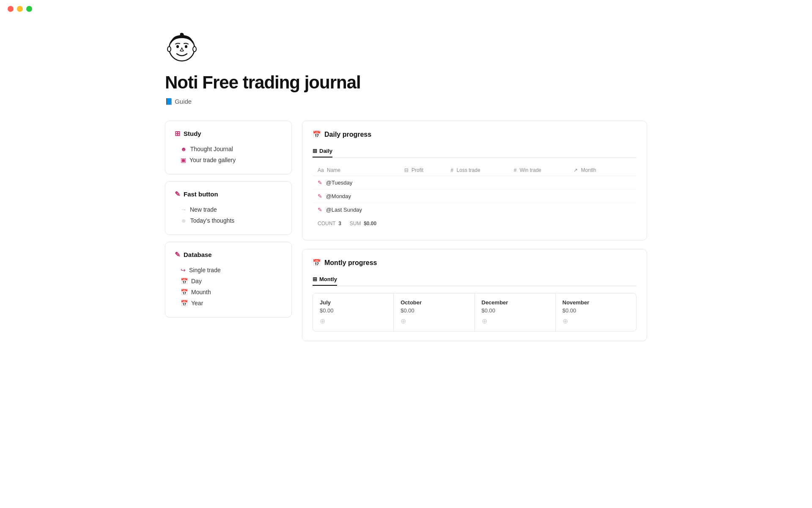  Describe the element at coordinates (178, 134) in the screenshot. I see `table-icon: ⊞` at that location.